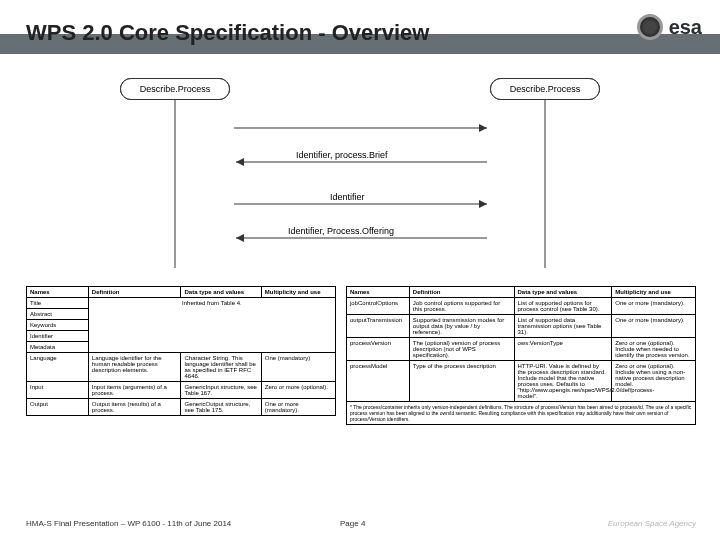  What do you see at coordinates (221, 408) in the screenshot?
I see `cell: GenericOutput structure, see Table 175.` at bounding box center [221, 408].